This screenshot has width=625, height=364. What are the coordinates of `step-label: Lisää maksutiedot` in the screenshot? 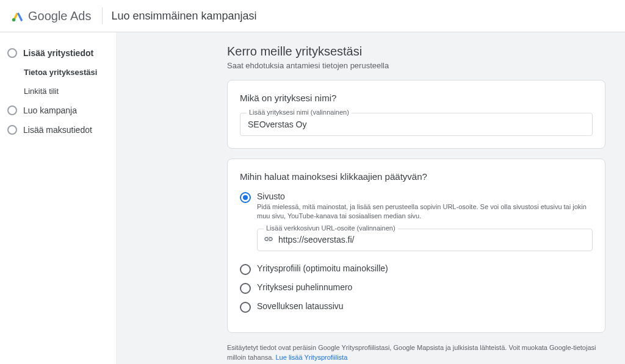 It's located at (57, 130).